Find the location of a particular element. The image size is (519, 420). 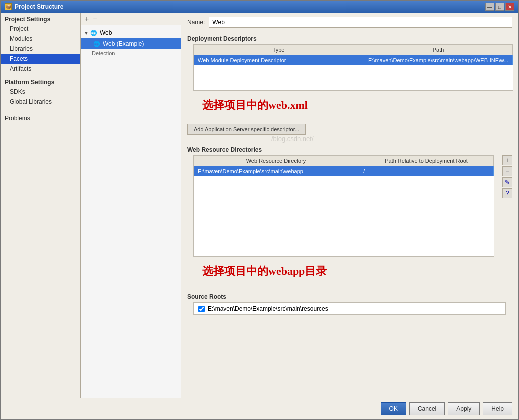

sr-table-with-actions: E:\maven\Demo\Example\src\main\resources is located at coordinates (350, 309).